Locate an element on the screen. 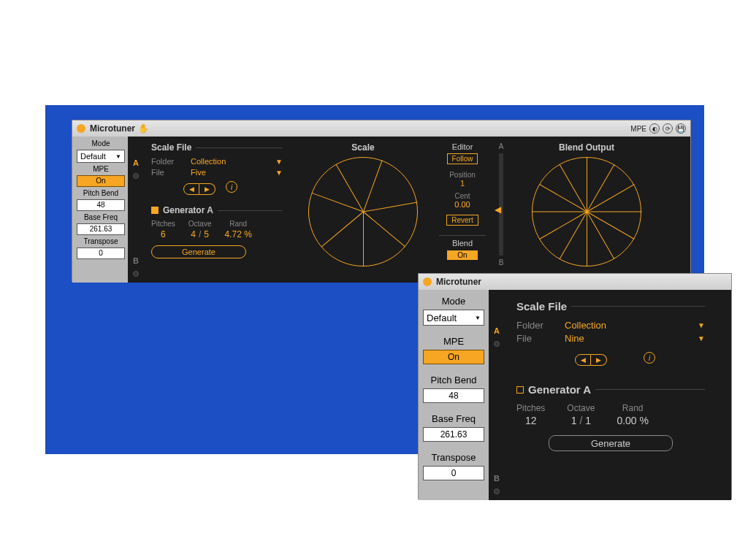 Image resolution: width=748 pixels, height=560 pixels. titlebar: Microtuner is located at coordinates (575, 282).